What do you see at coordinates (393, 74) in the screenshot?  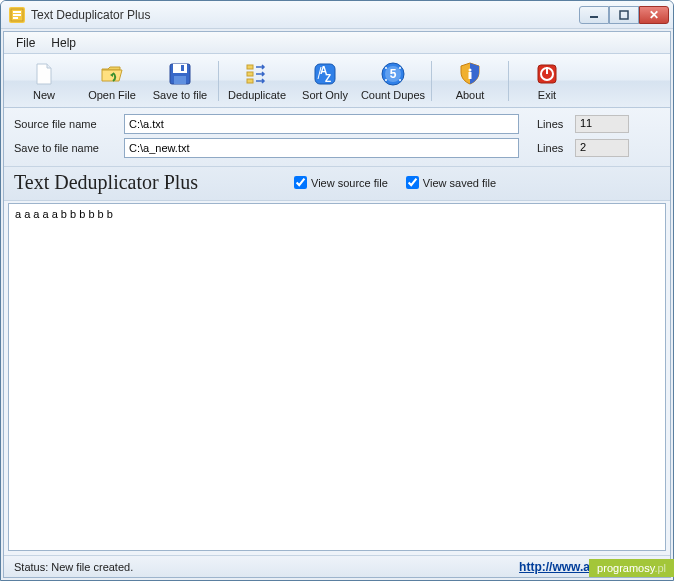 I see `count-icon: 5` at bounding box center [393, 74].